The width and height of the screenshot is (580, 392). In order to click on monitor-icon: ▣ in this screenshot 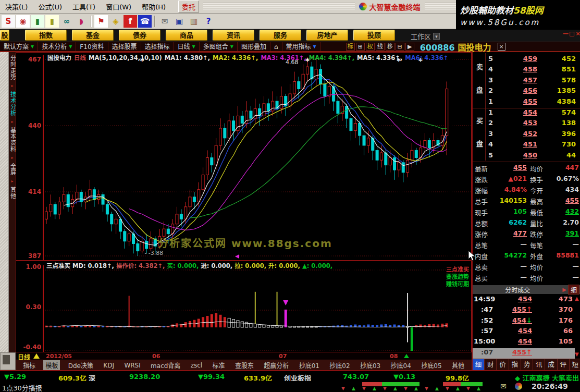, I will do `click(179, 21)`.